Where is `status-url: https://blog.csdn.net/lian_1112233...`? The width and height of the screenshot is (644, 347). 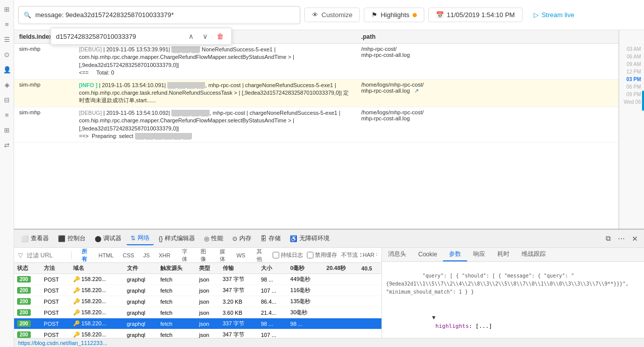 status-url: https://blog.csdn.net/lian_1112233... is located at coordinates (62, 343).